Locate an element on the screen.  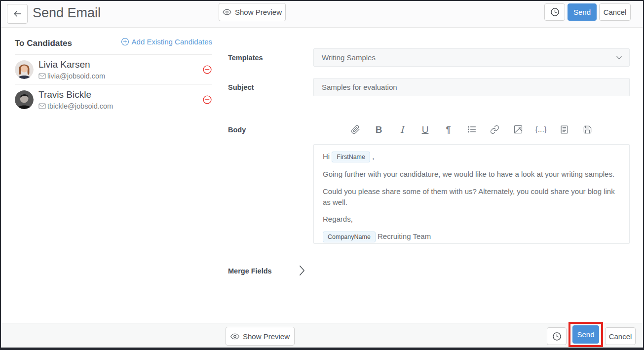
candidate-row: Livia Karsen livia@jobsoid.com is located at coordinates (114, 70).